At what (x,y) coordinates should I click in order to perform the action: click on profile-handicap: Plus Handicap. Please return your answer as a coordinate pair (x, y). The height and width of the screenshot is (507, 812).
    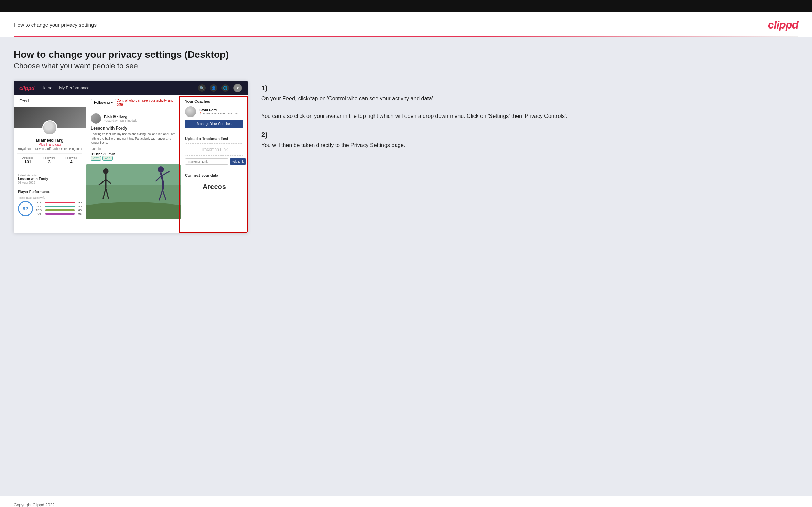
    Looking at the image, I should click on (50, 144).